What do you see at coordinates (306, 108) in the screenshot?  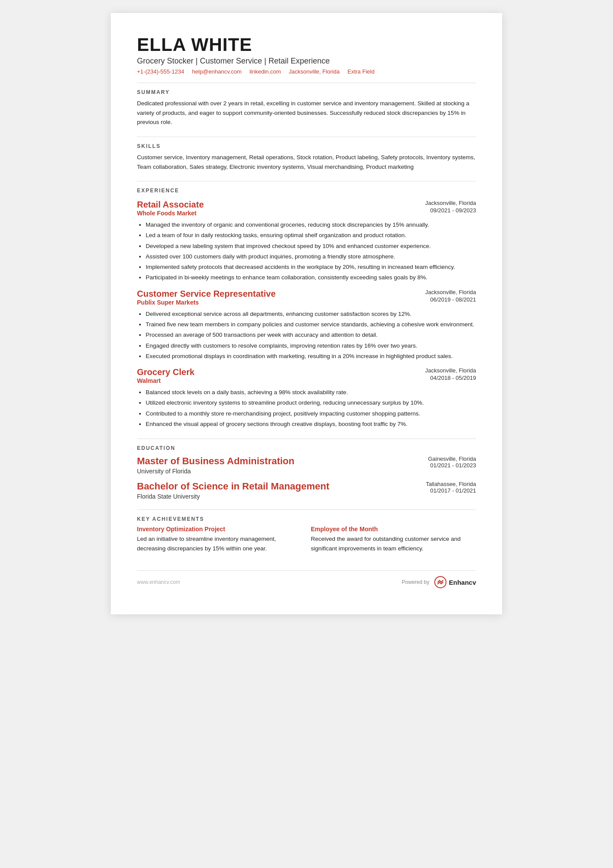 I see `summary-section: SUMMARY Dedicated professional with over…` at bounding box center [306, 108].